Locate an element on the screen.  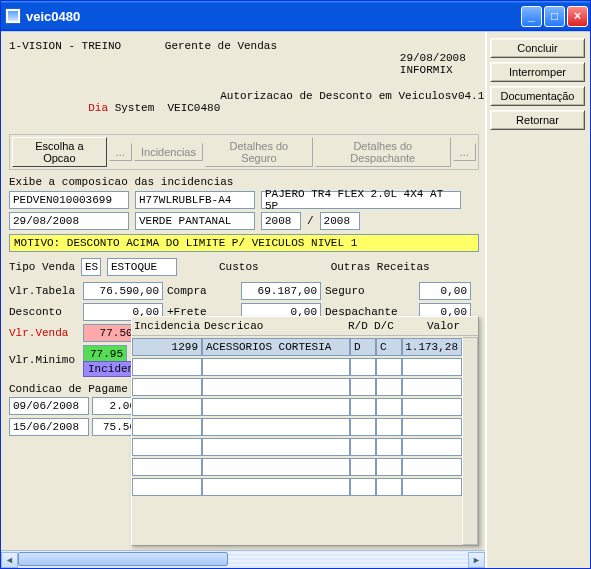
toolbar: Escolha a Opcao ... Incidencias Detalhes… is located at coordinates (244, 152).